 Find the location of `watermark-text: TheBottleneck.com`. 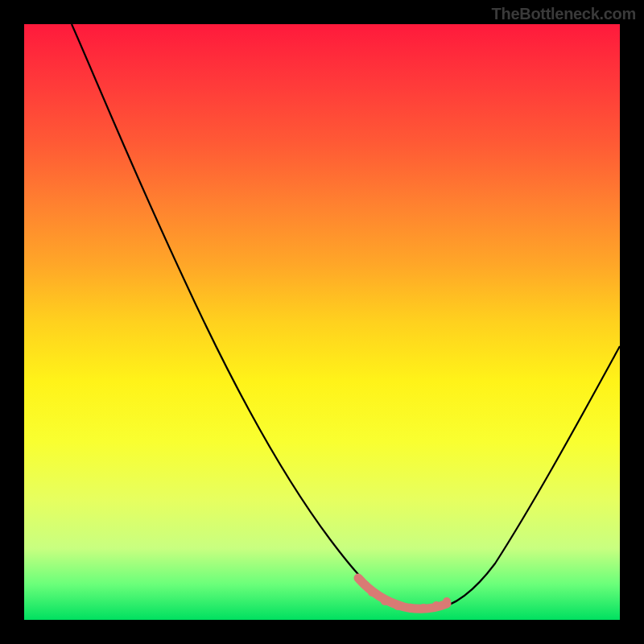

watermark-text: TheBottleneck.com is located at coordinates (564, 14).